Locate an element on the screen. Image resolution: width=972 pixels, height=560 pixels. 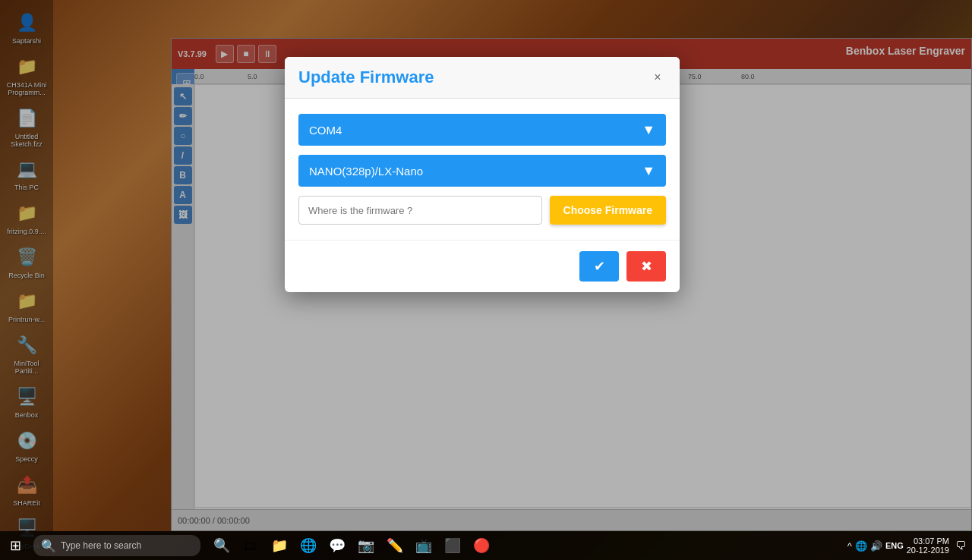
cancel-icon: ✖ is located at coordinates (647, 266).